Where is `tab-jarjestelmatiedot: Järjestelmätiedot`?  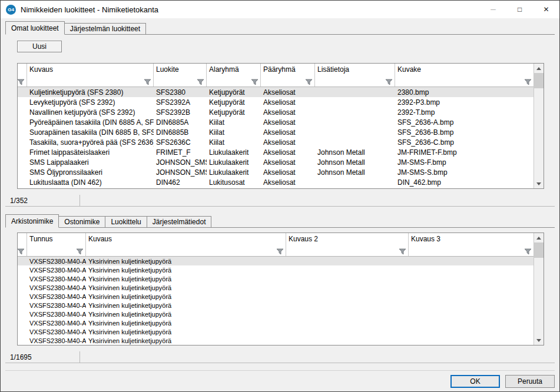
tab-jarjestelmatiedot: Järjestelmätiedot is located at coordinates (179, 221).